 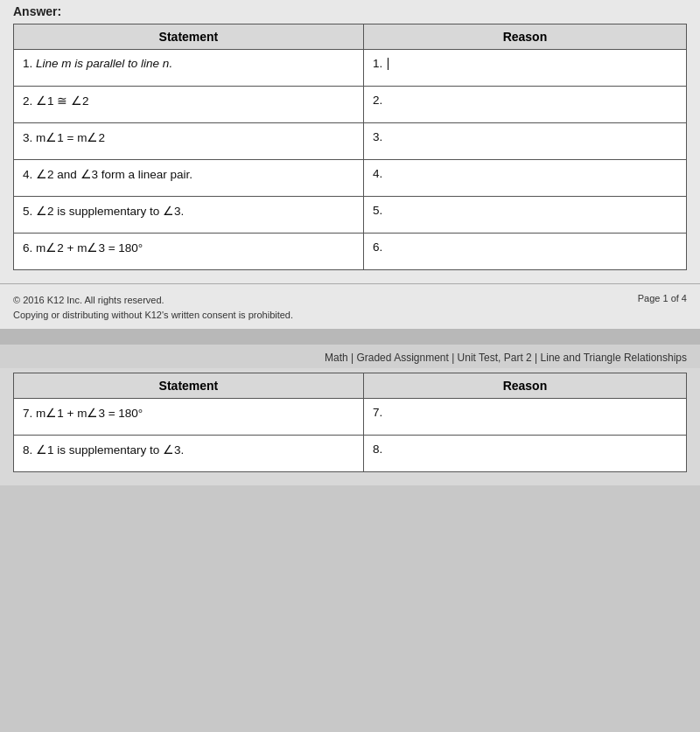 I want to click on reason-cell-3: 3., so click(x=525, y=142).